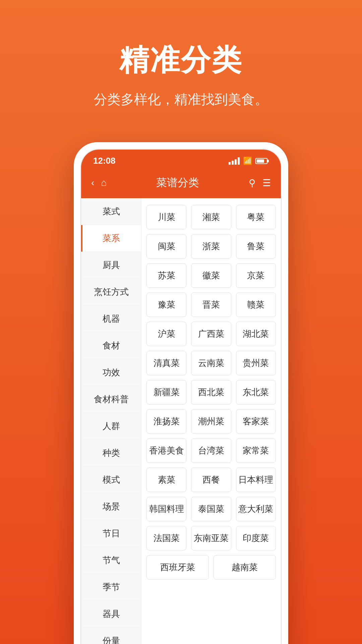 This screenshot has height=644, width=362. Describe the element at coordinates (211, 421) in the screenshot. I see `grid-row-7: 淮扬菜潮州菜客家菜` at that location.